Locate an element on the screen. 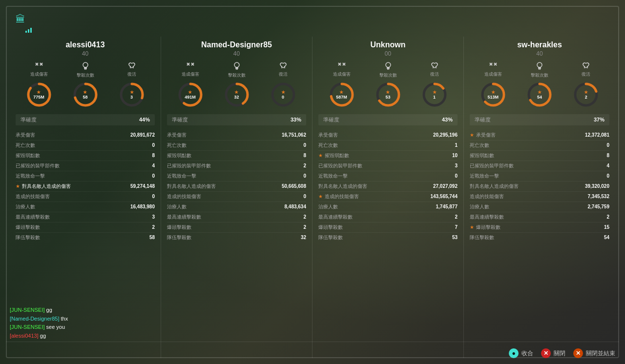 Image resolution: width=625 pixels, height=364 pixels. stat-icon-label-0-1: 擊殺次數 is located at coordinates (85, 75).